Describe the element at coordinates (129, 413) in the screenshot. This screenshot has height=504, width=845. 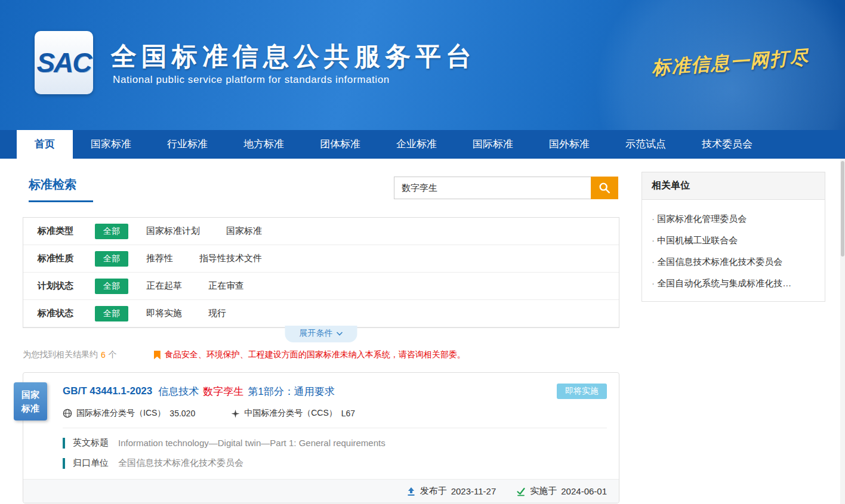
I see `ics-group: 国际标准分类号（ICS） 35.020` at that location.